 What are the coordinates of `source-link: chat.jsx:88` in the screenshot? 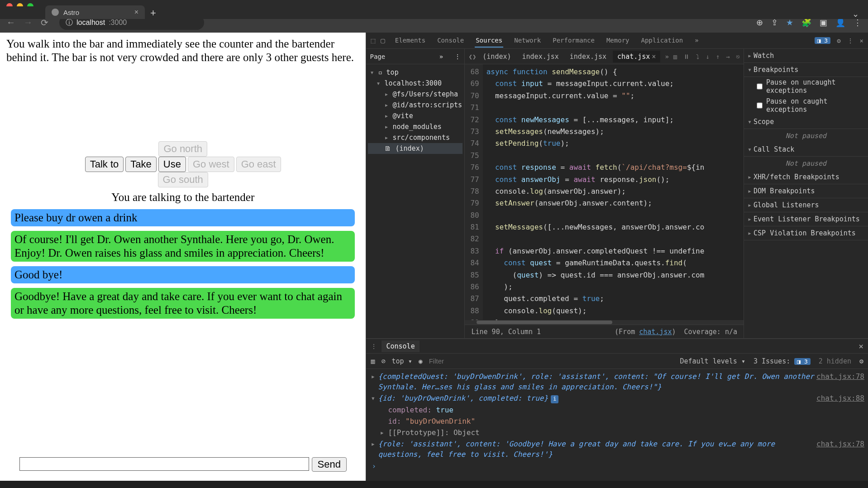 It's located at (840, 398).